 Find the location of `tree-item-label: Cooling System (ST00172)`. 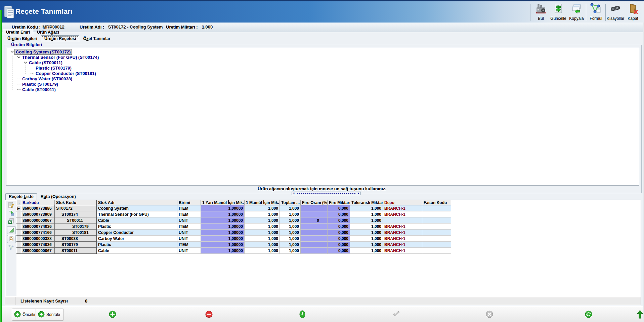

tree-item-label: Cooling System (ST00172) is located at coordinates (43, 52).